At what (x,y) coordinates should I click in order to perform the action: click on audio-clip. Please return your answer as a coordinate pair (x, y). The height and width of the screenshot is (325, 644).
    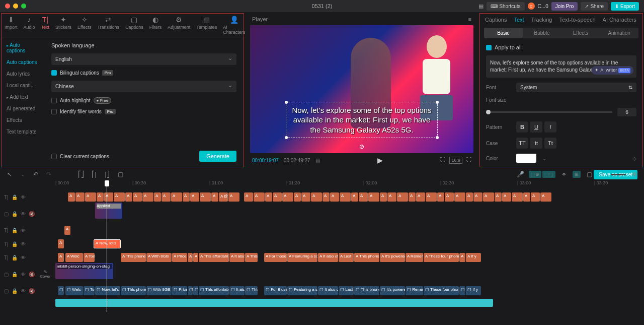
    Looking at the image, I should click on (274, 303).